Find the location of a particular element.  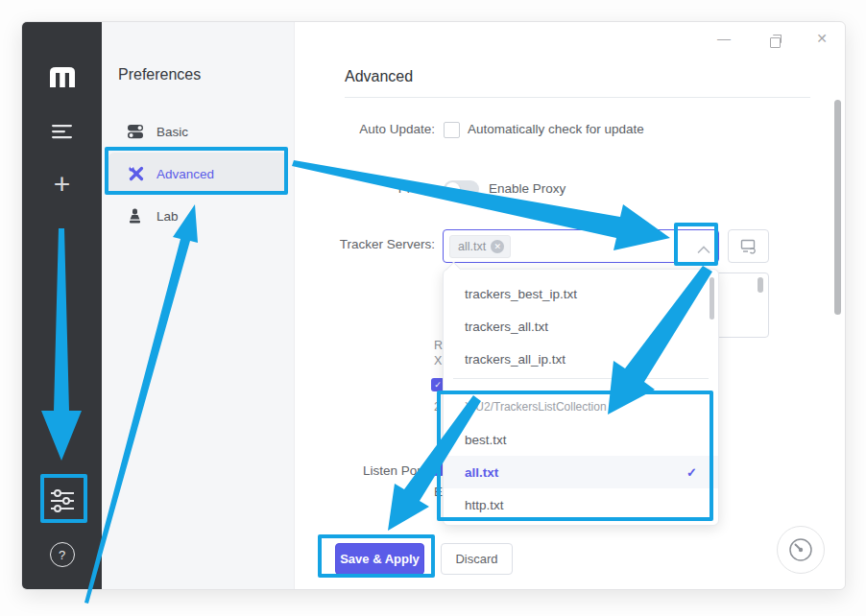

annotation-box-dropdown-group is located at coordinates (575, 456).